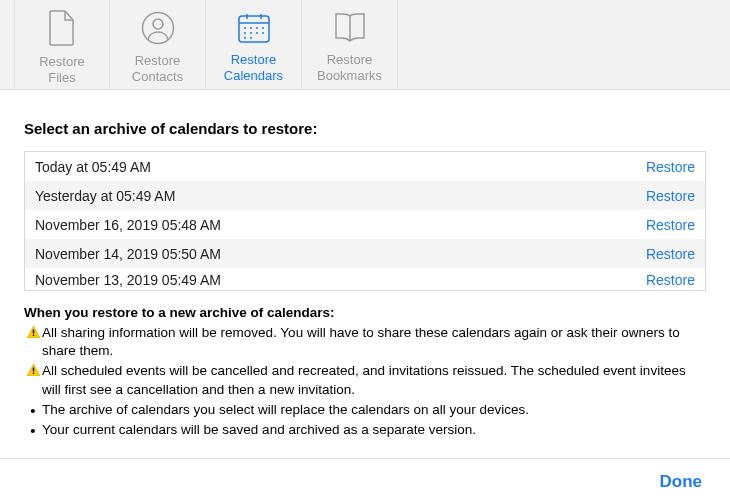 The image size is (730, 504). Describe the element at coordinates (128, 280) in the screenshot. I see `archive-timestamp: November 13, 2019 05:49 AM` at that location.